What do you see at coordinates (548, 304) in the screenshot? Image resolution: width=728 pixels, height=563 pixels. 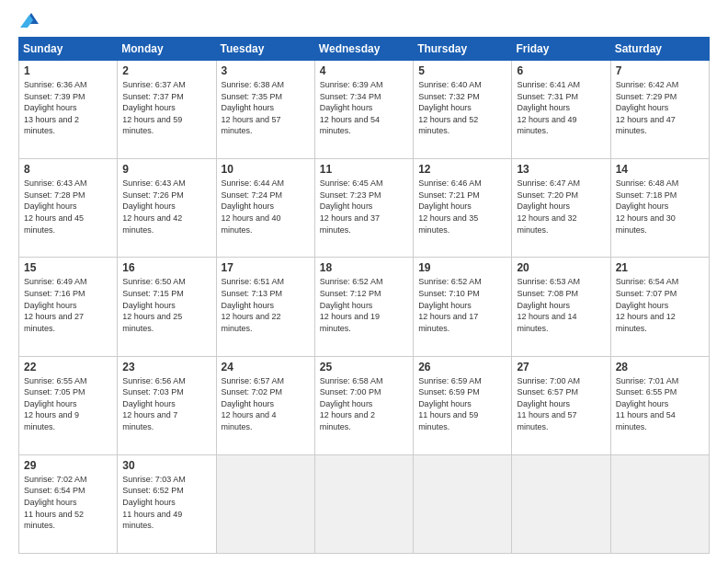 I see `day-info: Sunrise: 6:53 AMSunset: 7:08 PMDaylight …` at bounding box center [548, 304].